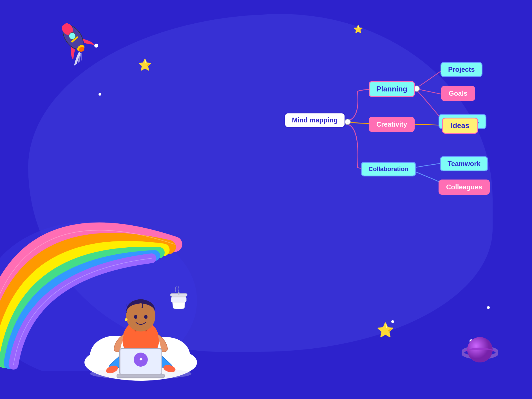 This screenshot has width=532, height=399. I want to click on person-scene: ✦, so click(141, 315).